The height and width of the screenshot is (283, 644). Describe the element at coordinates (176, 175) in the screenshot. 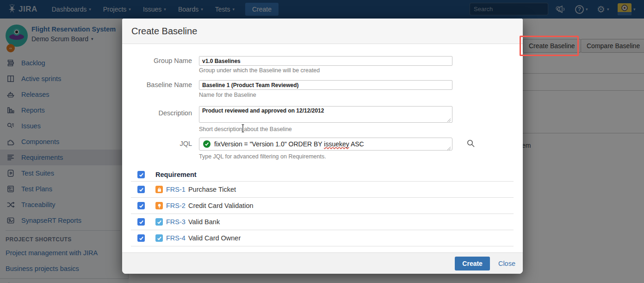

I see `requirement-column-header: Requirement` at that location.